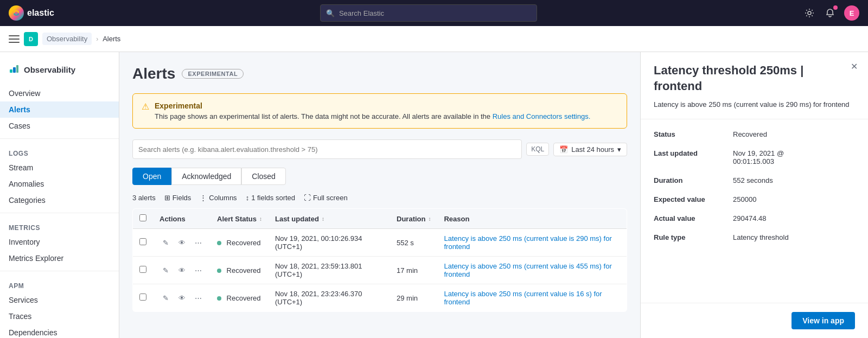  I want to click on close-icon: ✕, so click(854, 66).